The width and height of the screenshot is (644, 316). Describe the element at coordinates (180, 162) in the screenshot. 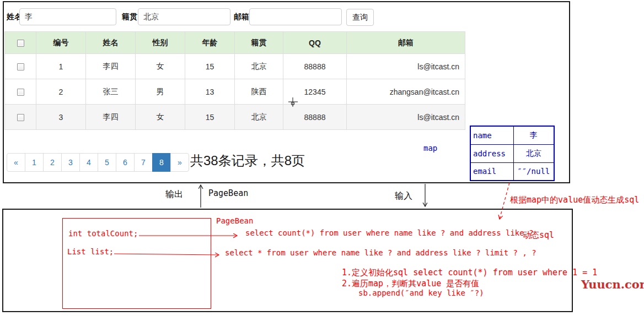

I see `page-next: »` at that location.